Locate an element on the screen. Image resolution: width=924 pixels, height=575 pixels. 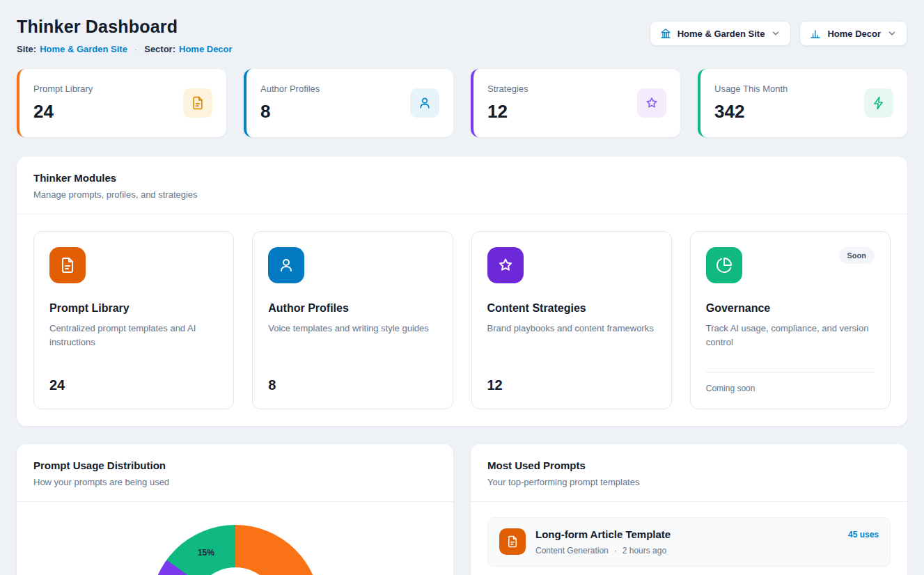
stat-value: 342 is located at coordinates (751, 111).